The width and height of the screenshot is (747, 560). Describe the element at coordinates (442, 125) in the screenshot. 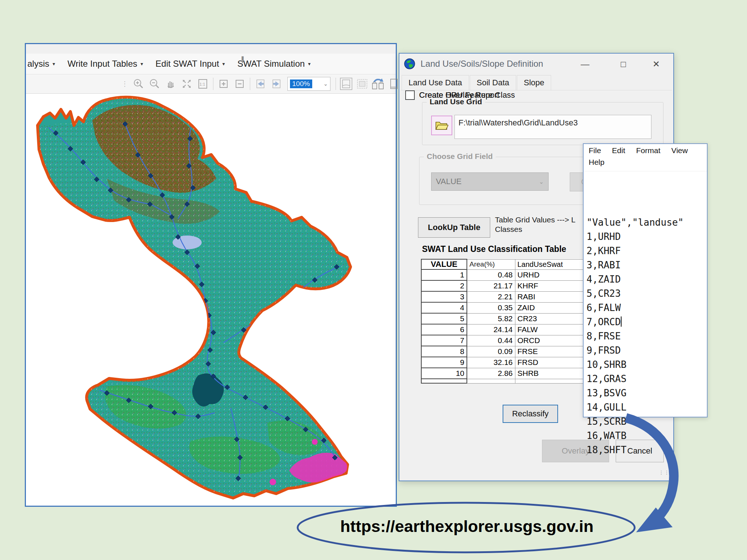

I see `browse-folder-button` at that location.